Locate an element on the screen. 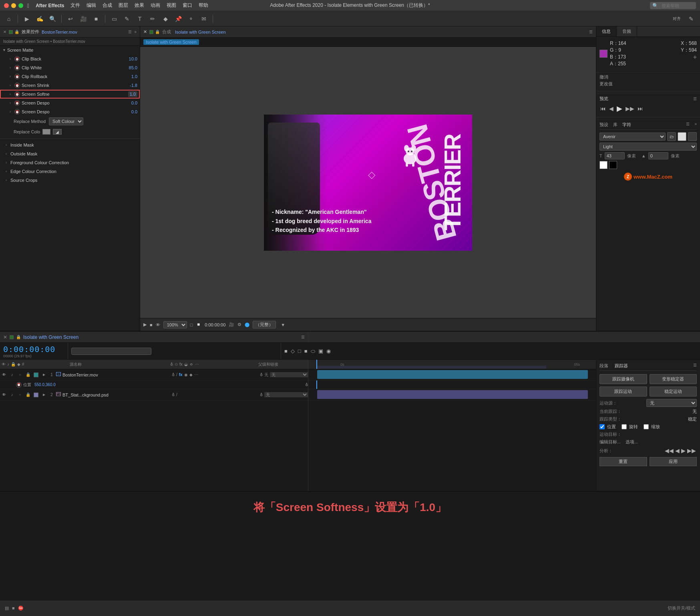  playhead is located at coordinates (317, 364).